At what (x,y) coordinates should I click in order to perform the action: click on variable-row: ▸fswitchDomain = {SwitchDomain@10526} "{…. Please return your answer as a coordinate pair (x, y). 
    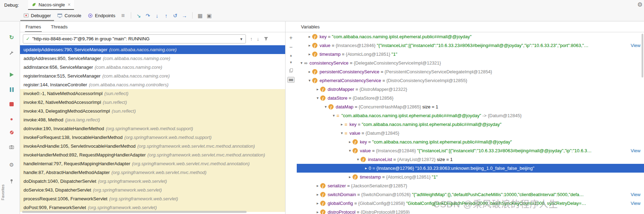
    Looking at the image, I should click on (470, 194).